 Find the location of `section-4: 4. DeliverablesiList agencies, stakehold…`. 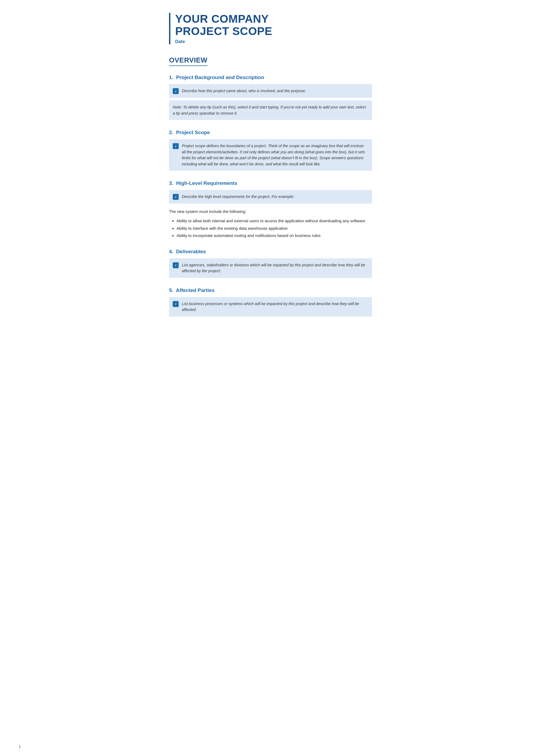

section-4: 4. DeliverablesiList agencies, stakehold… is located at coordinates (270, 263).